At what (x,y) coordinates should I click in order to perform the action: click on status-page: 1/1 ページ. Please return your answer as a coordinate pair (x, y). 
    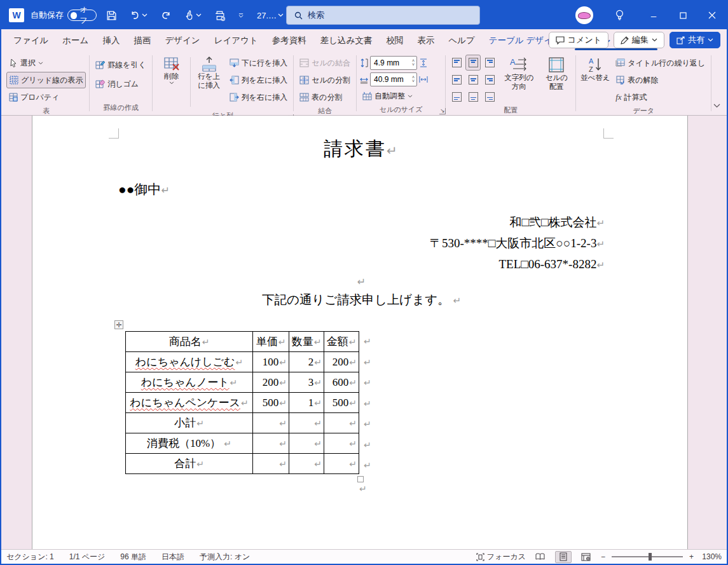
    Looking at the image, I should click on (88, 557).